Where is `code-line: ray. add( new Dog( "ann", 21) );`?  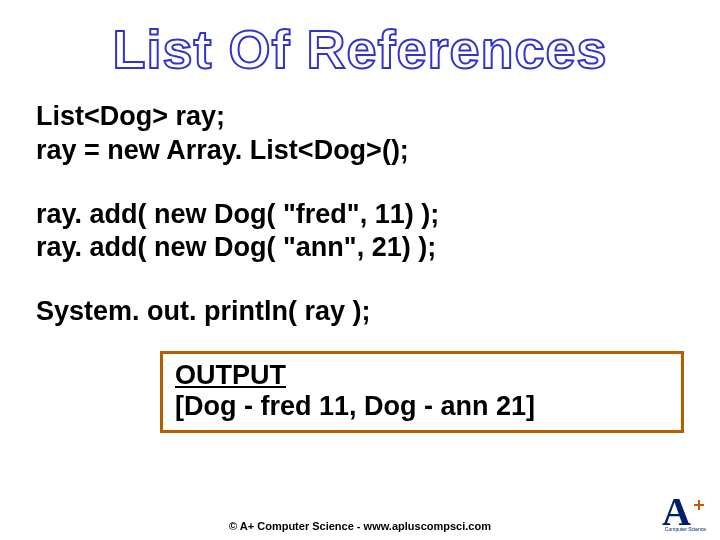 code-line: ray. add( new Dog( "ann", 21) ); is located at coordinates (360, 248).